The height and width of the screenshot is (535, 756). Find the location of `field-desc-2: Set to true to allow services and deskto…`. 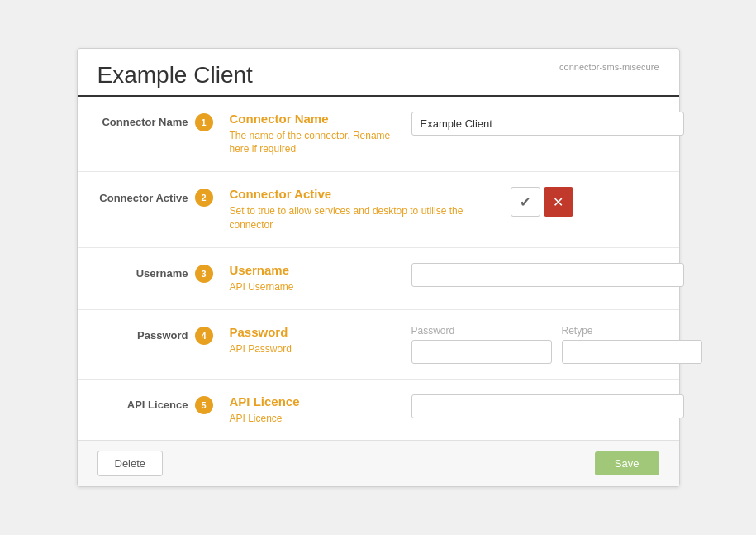

field-desc-2: Set to true to allow services and deskto… is located at coordinates (362, 218).